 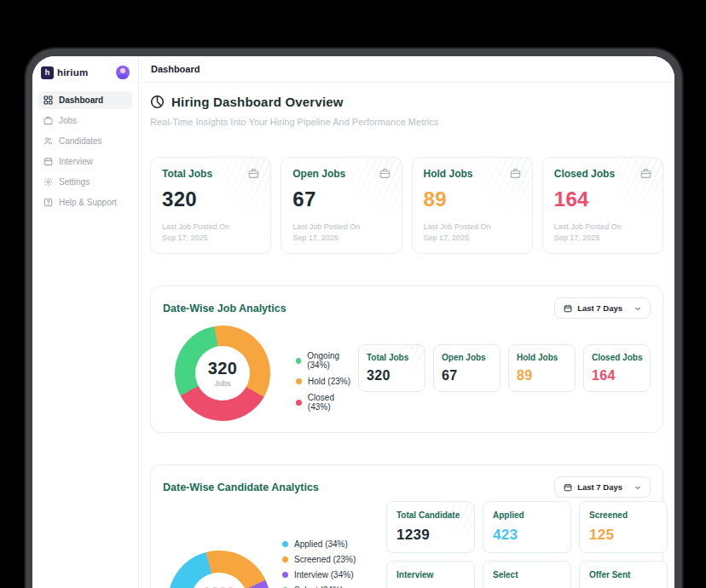 I want to click on sidebar-item-dashboard: Dashboard, so click(x=85, y=101).